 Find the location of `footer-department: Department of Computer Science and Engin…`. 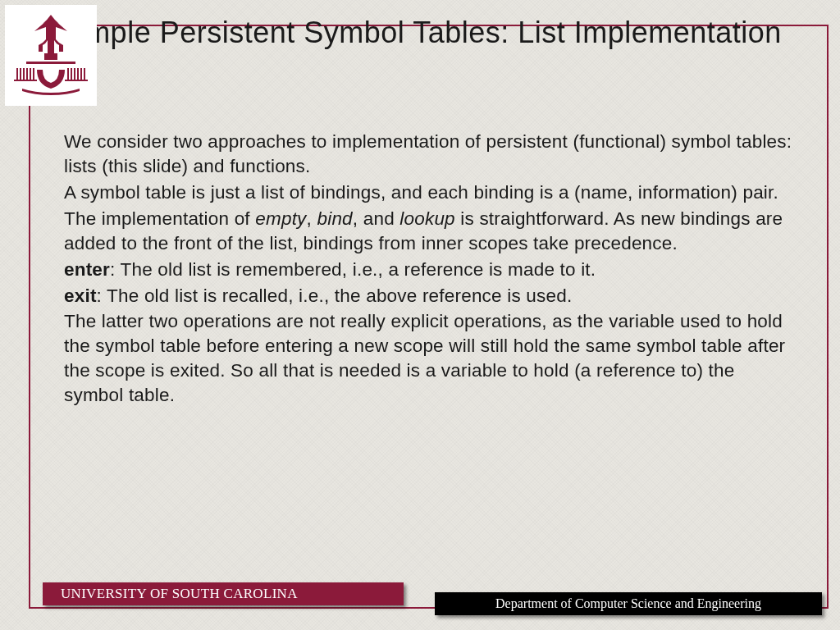

footer-department: Department of Computer Science and Engin… is located at coordinates (628, 604).